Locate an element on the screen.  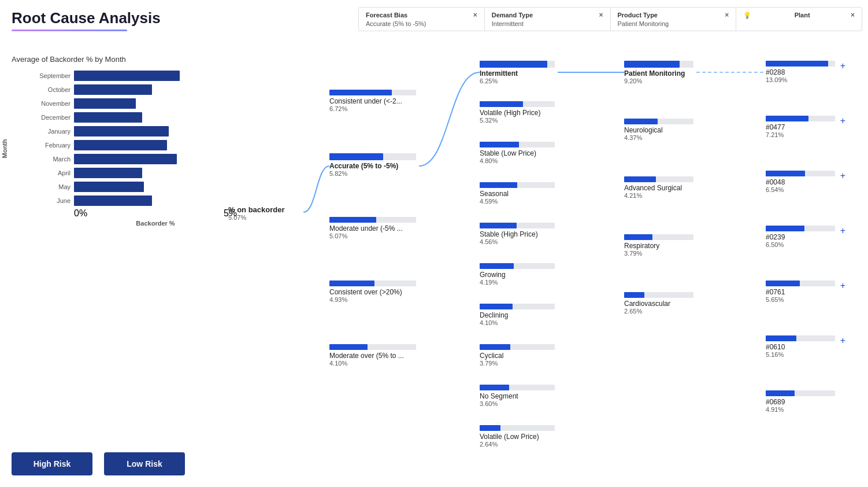
bar-label: March is located at coordinates (50, 159).